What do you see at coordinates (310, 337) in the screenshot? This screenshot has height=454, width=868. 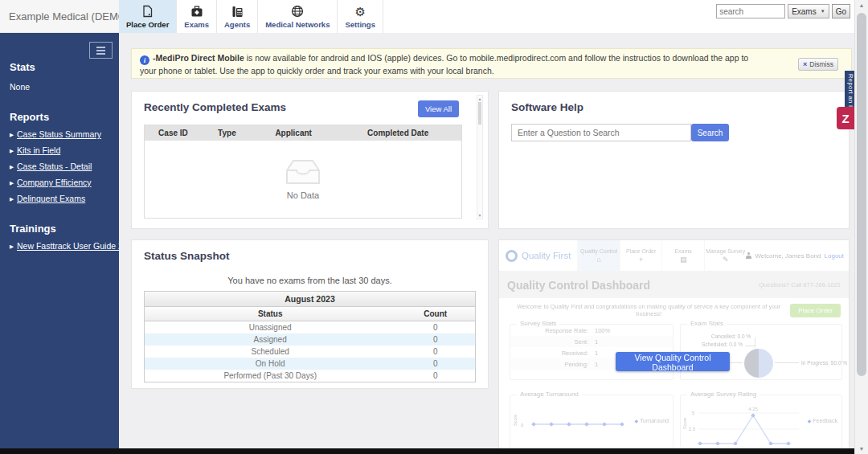 I see `status-table: August 2023 Status Count Unassigned0 Ass…` at bounding box center [310, 337].